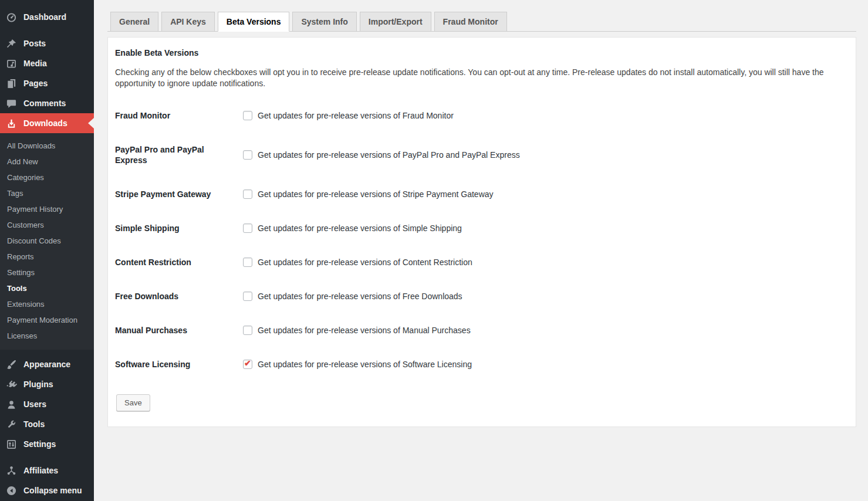  Describe the element at coordinates (47, 384) in the screenshot. I see `sidebar-item-plugins: Plugins` at that location.